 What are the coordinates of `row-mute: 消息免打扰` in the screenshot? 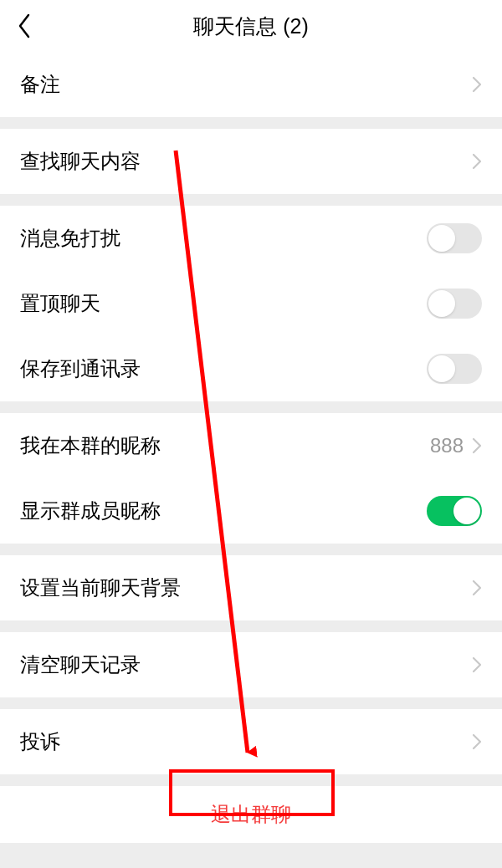 It's located at (251, 238).